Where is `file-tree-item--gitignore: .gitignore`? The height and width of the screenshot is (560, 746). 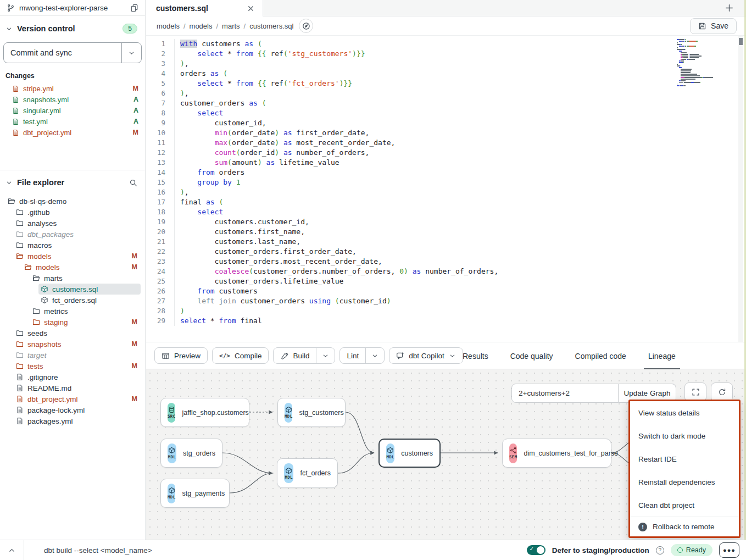
file-tree-item--gitignore: .gitignore is located at coordinates (77, 377).